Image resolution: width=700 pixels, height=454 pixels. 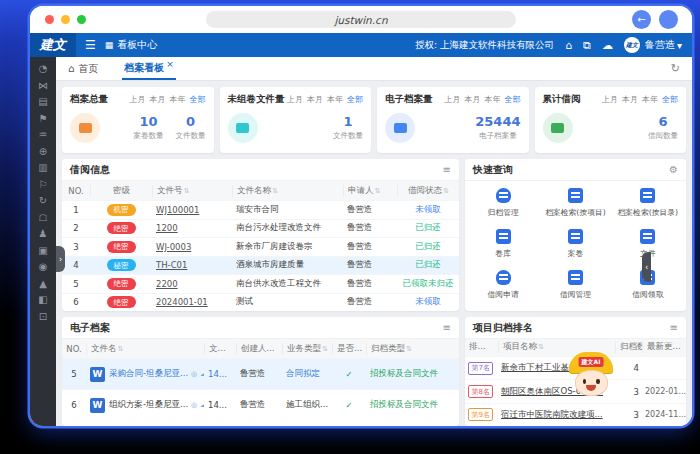 What do you see at coordinates (260, 348) in the screenshot?
I see `earchive-table-header: NO. 文件名⇅ 文... 创建人... 业务类型⇅ 是否... 归档类型⇅` at bounding box center [260, 348].